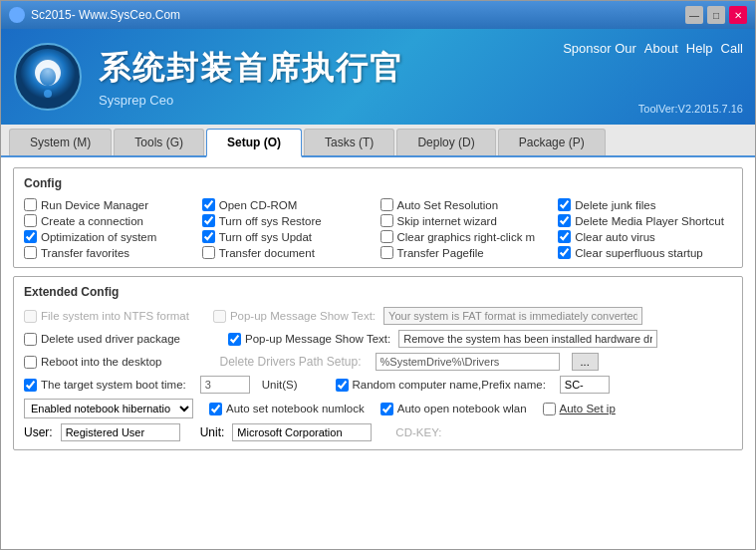  What do you see at coordinates (378, 141) in the screenshot?
I see `tab-bar: System (M) Tools (G) Setup (O) Tasks (T)…` at bounding box center [378, 141].